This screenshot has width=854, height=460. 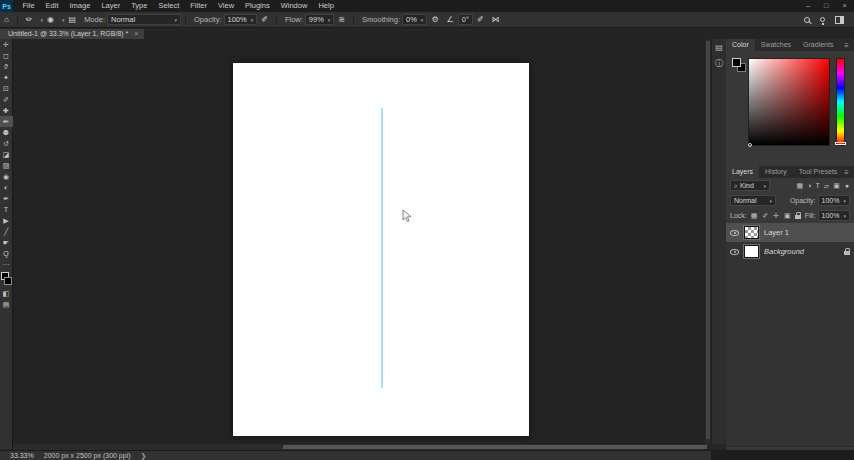 What do you see at coordinates (836, 186) in the screenshot?
I see `filter-smart-objects-icon: ▣` at bounding box center [836, 186].